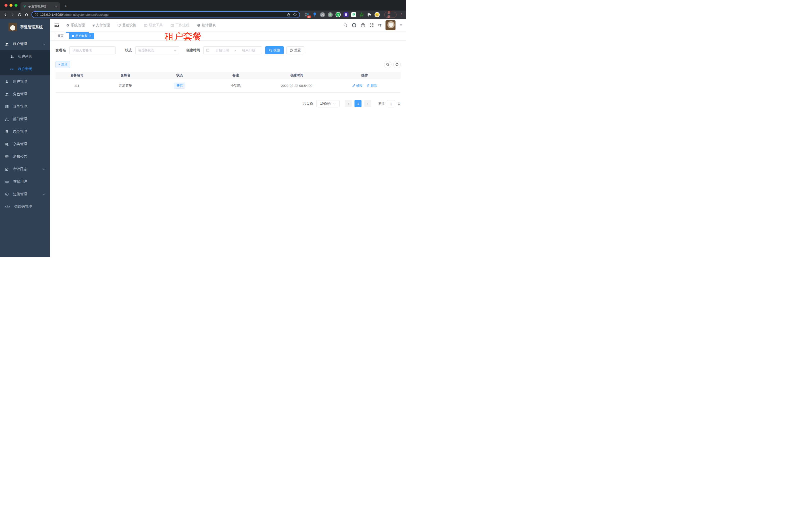  Describe the element at coordinates (363, 25) in the screenshot. I see `help-icon` at that location.